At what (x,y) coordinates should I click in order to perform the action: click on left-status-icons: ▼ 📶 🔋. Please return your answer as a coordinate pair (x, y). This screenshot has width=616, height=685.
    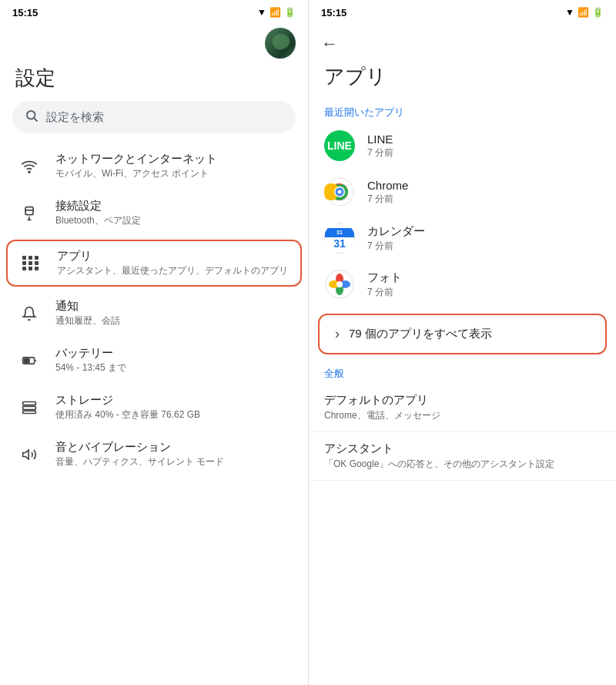
    Looking at the image, I should click on (276, 12).